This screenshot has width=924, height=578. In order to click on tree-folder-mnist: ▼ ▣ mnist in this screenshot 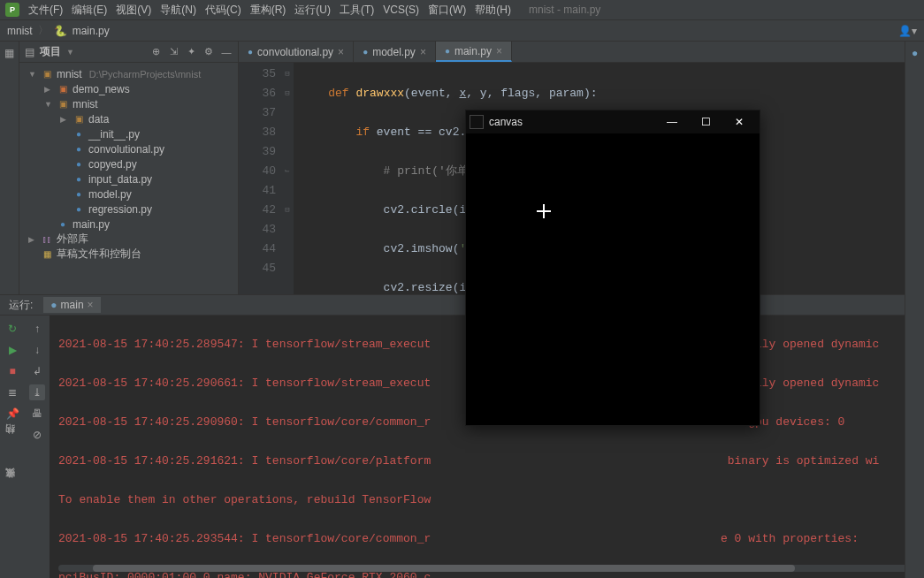, I will do `click(129, 104)`.